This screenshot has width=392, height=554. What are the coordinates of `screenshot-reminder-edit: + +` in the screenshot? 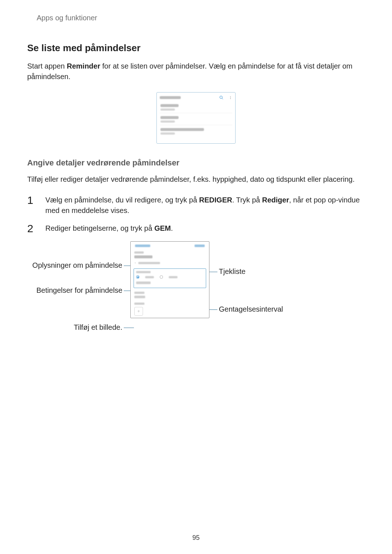 It's located at (170, 280).